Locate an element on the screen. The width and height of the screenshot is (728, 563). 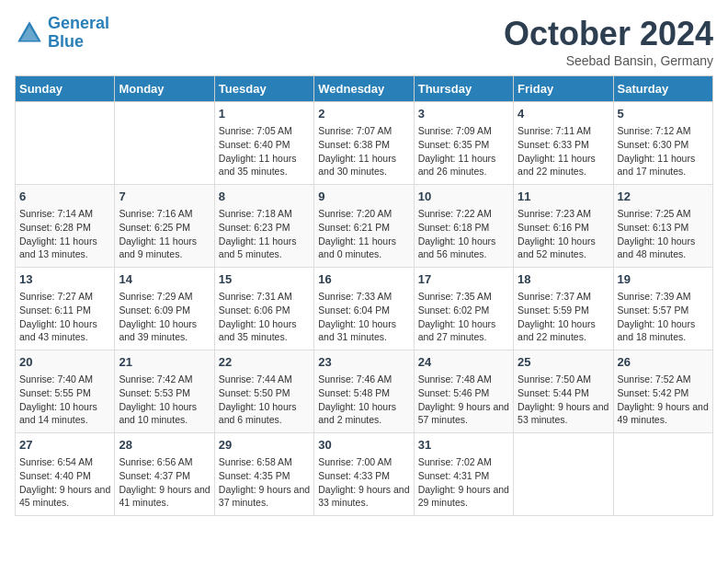
month-title: October 2024 is located at coordinates (609, 34).